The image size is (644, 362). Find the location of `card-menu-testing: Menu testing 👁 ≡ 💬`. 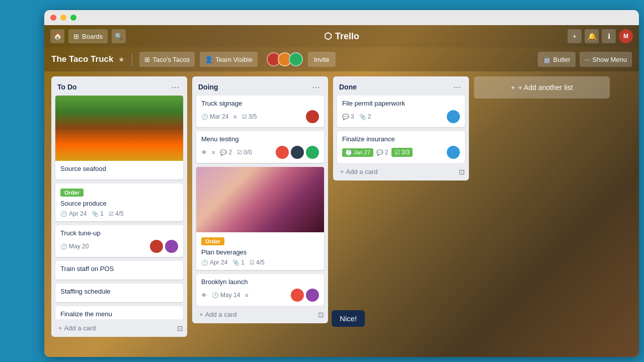

card-menu-testing: Menu testing 👁 ≡ 💬 is located at coordinates (260, 147).